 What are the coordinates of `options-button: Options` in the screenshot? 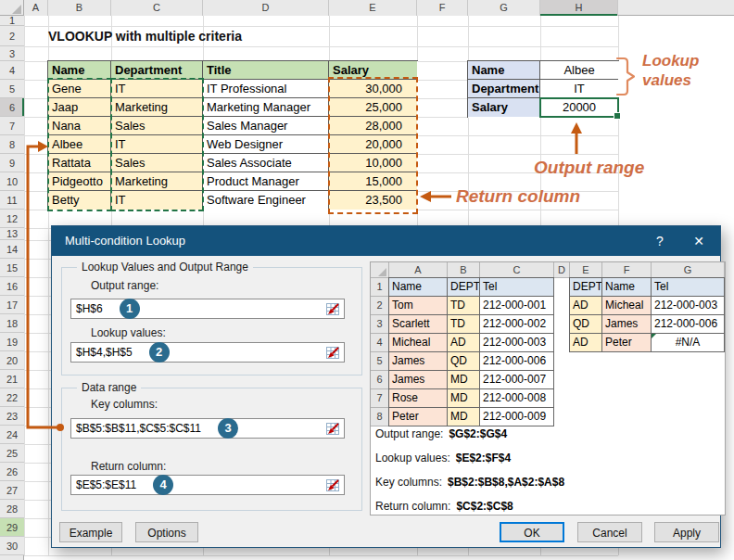 It's located at (167, 532).